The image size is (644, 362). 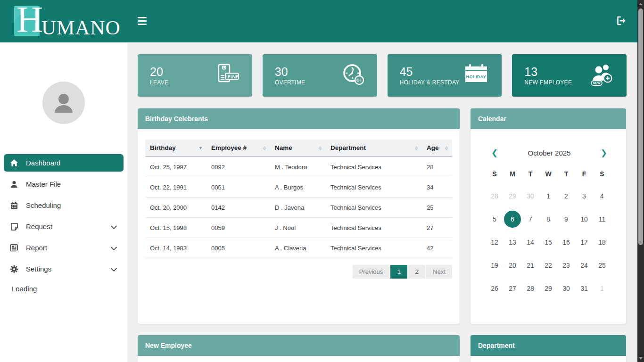 I want to click on stat-value: 45, so click(x=430, y=72).